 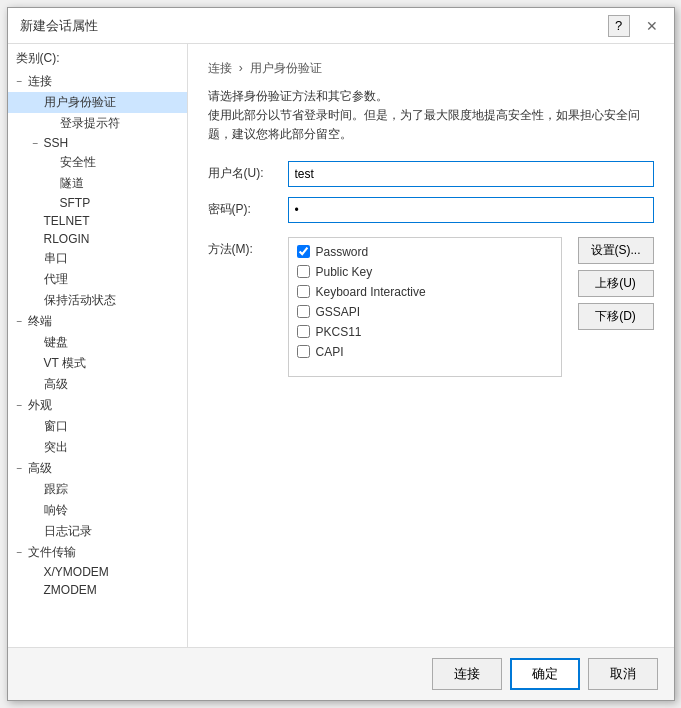 I want to click on sidebar-item-ssh: −SSH, so click(x=98, y=143).